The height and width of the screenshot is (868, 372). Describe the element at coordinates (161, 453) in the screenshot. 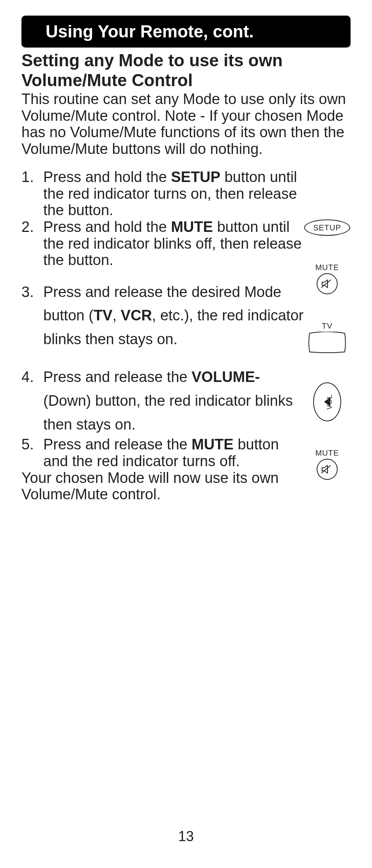

I see `step-text: Press and release the MUTE button and th…` at that location.